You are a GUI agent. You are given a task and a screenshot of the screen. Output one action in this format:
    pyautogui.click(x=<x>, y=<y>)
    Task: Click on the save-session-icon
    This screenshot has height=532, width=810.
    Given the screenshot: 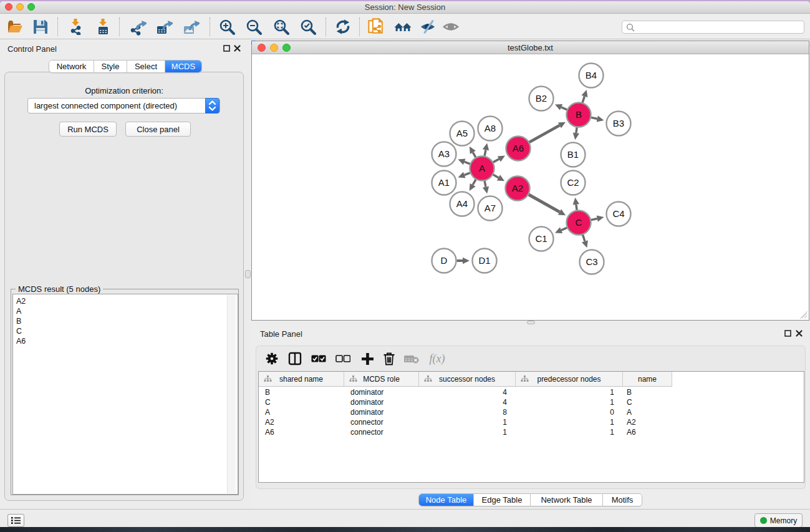 What is the action you would take?
    pyautogui.click(x=41, y=27)
    